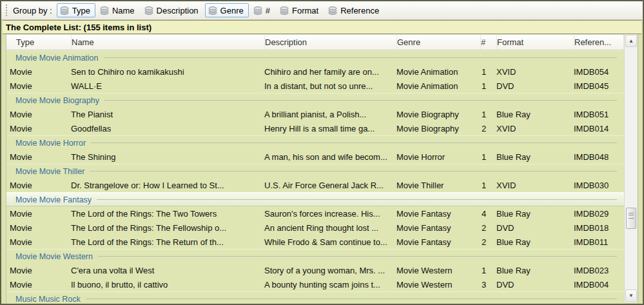 The image size is (644, 305). Describe the element at coordinates (316, 270) in the screenshot. I see `table-row: Movie C'era una volta il West Story of a…` at that location.